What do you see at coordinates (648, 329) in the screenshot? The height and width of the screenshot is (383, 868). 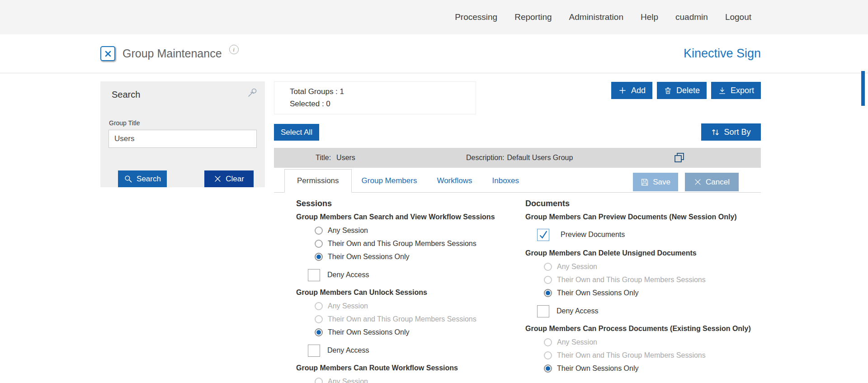 I see `permission-group-label: Group Members Can Process Documents (Exi…` at bounding box center [648, 329].